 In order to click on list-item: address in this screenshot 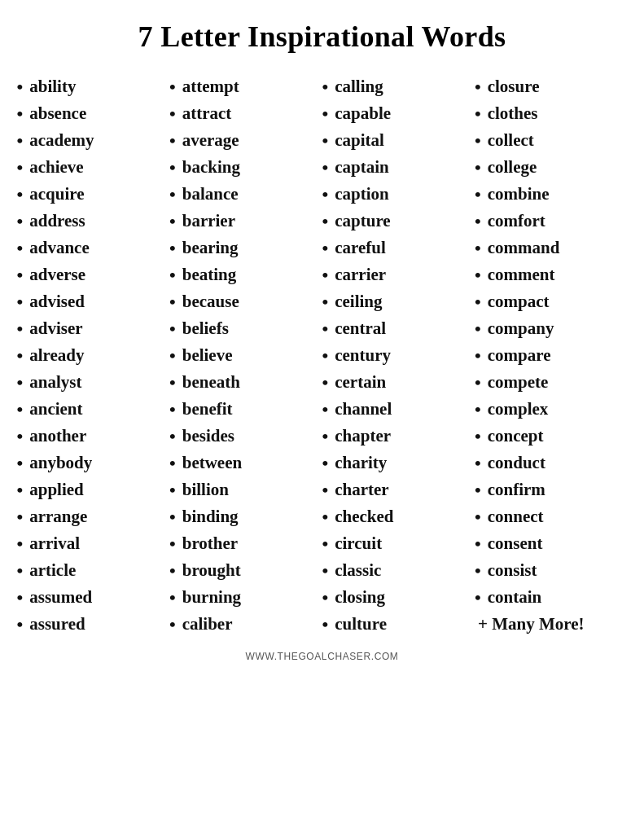, I will do `click(94, 222)`.